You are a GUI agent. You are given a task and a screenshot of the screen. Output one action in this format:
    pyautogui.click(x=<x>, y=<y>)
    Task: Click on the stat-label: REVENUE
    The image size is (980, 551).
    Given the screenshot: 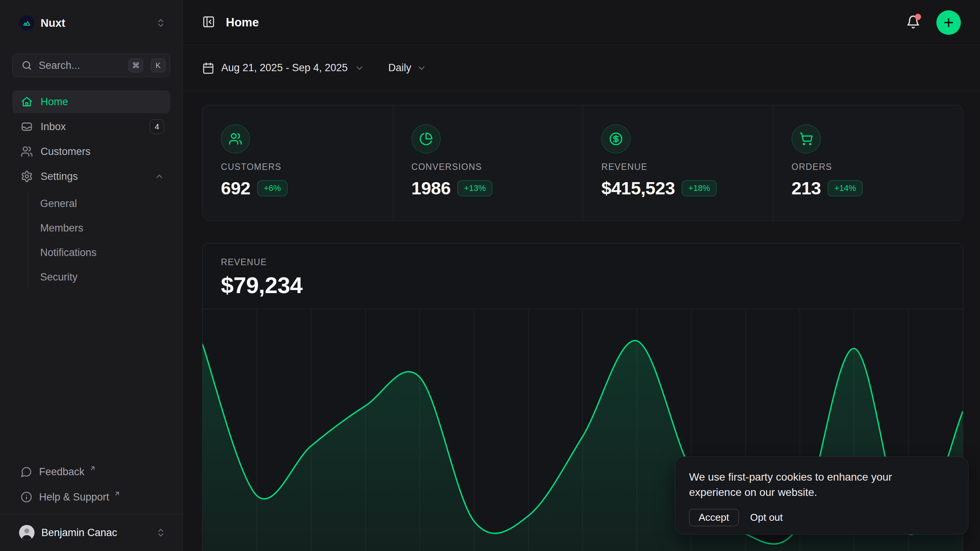 What is the action you would take?
    pyautogui.click(x=679, y=167)
    